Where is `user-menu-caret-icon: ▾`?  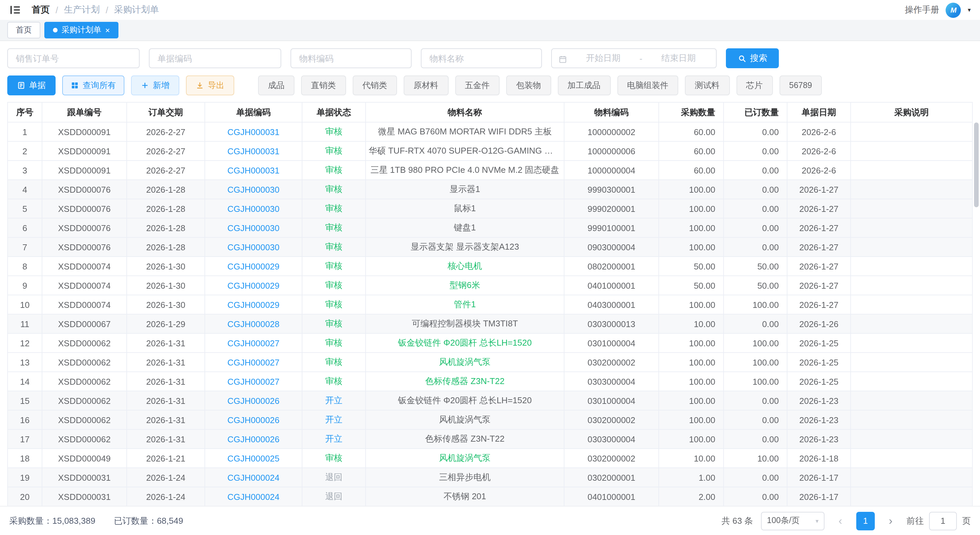
user-menu-caret-icon: ▾ is located at coordinates (969, 10).